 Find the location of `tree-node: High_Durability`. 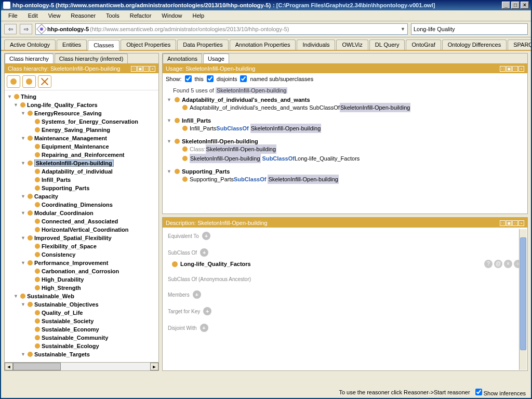

tree-node: High_Durability is located at coordinates (62, 280).